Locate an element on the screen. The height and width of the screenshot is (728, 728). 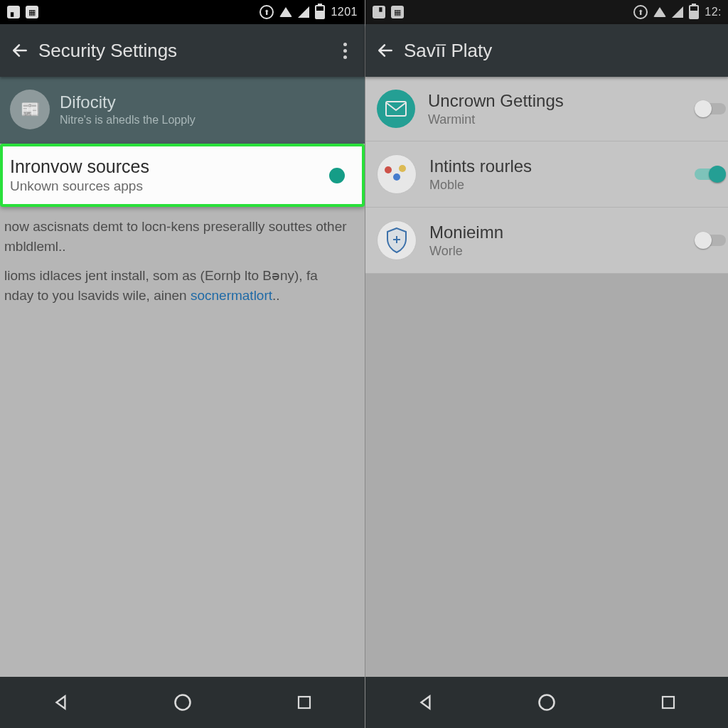
shield-icon is located at coordinates (397, 240).